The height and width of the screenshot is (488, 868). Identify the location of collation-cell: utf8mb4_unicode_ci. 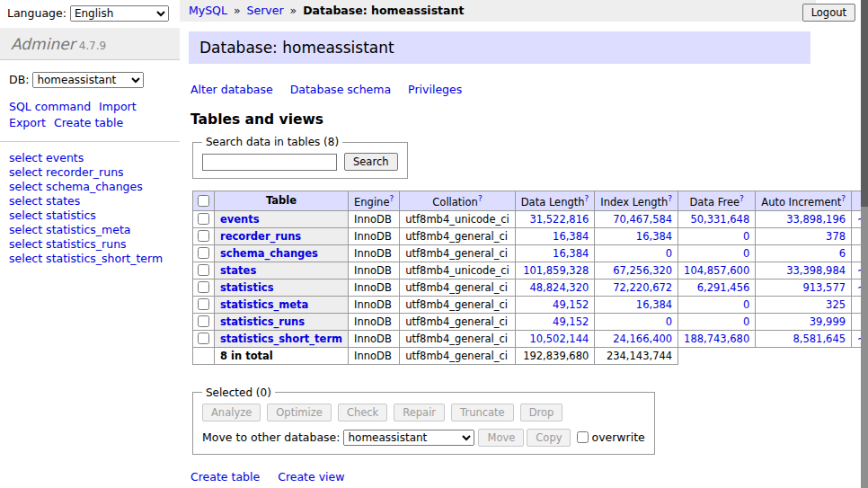
(458, 270).